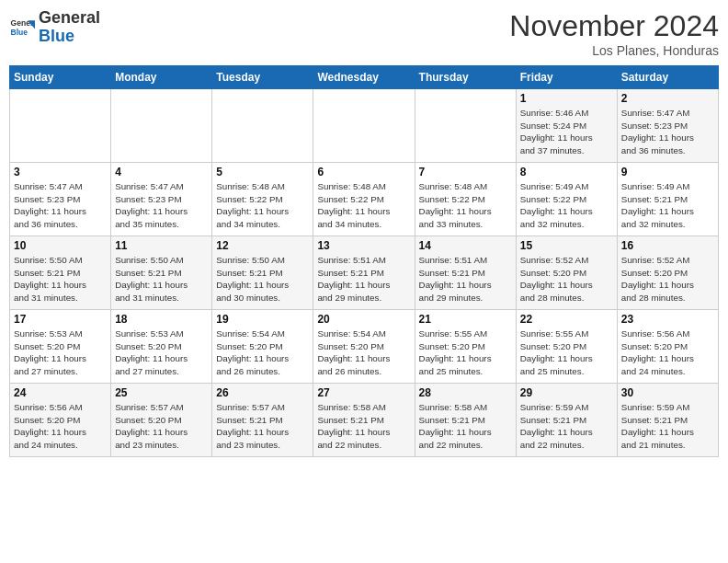 The width and height of the screenshot is (728, 563). What do you see at coordinates (614, 26) in the screenshot?
I see `month-year-title: November 2024` at bounding box center [614, 26].